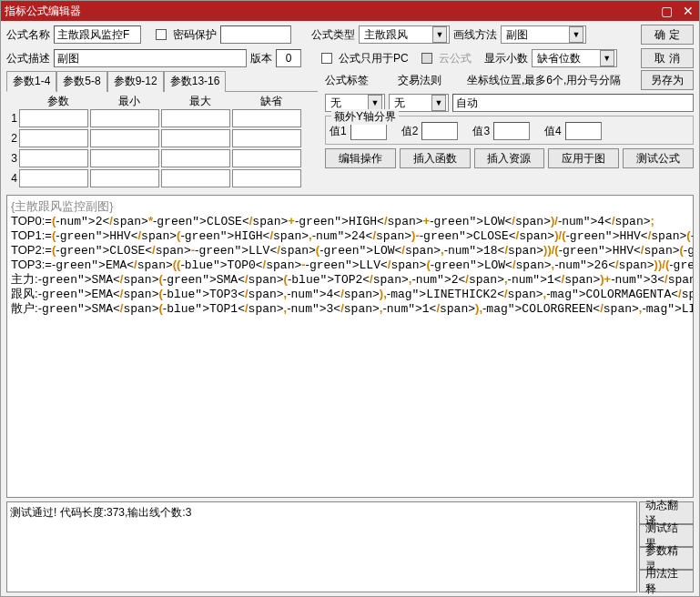  What do you see at coordinates (256, 35) in the screenshot?
I see `pwd-input` at bounding box center [256, 35].